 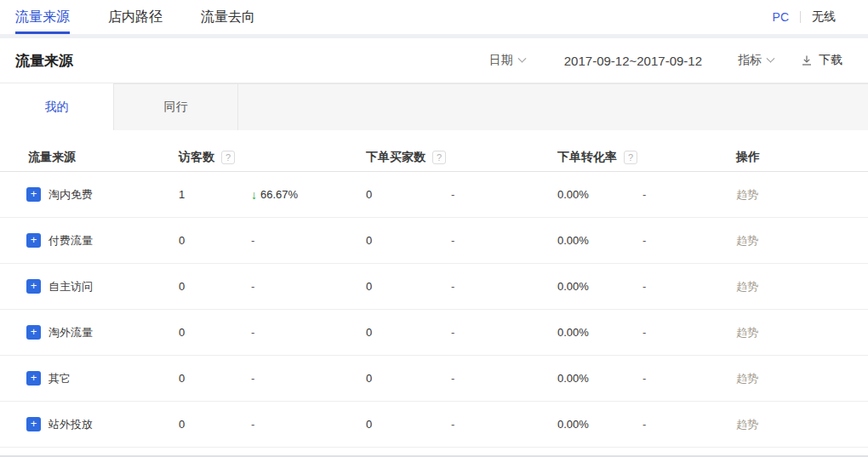 I want to click on table-row: + 站外投放 0 - 0 - 0.00% - 趋势, so click(x=434, y=425).